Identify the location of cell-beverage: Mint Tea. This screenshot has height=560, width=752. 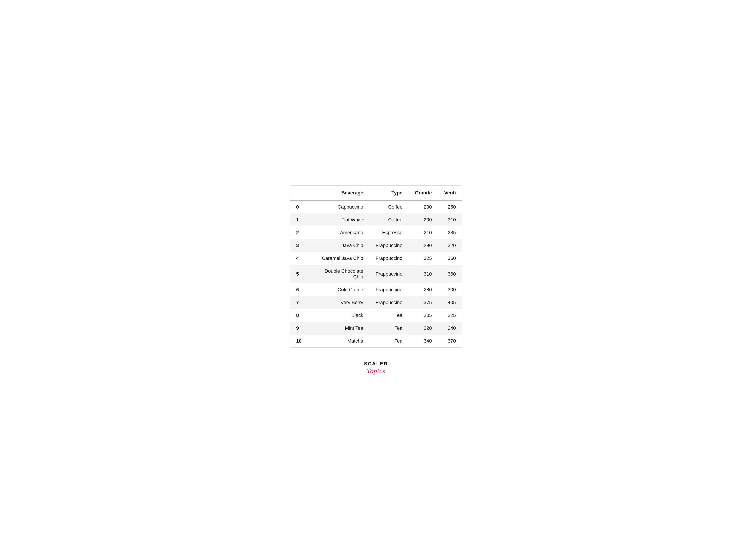
(338, 328).